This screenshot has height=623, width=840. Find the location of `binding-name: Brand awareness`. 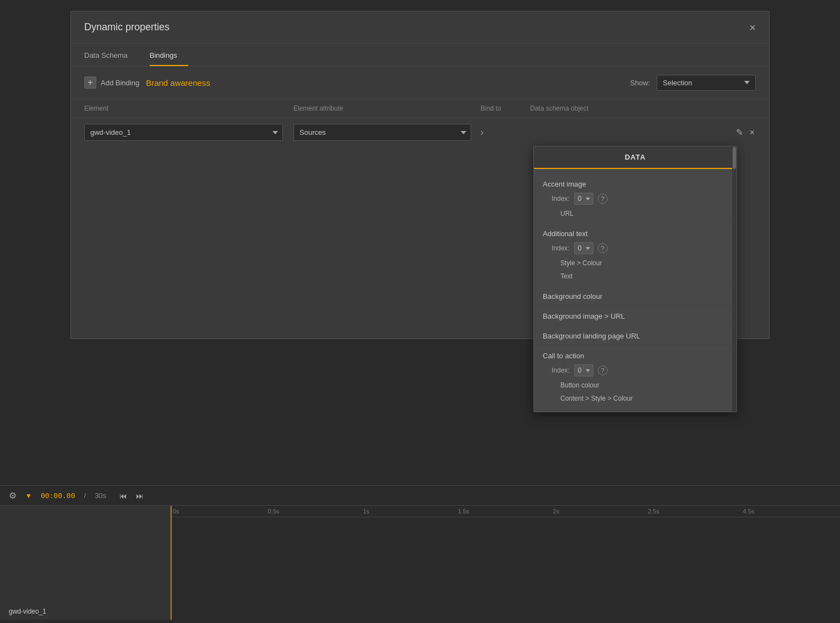

binding-name: Brand awareness is located at coordinates (178, 83).